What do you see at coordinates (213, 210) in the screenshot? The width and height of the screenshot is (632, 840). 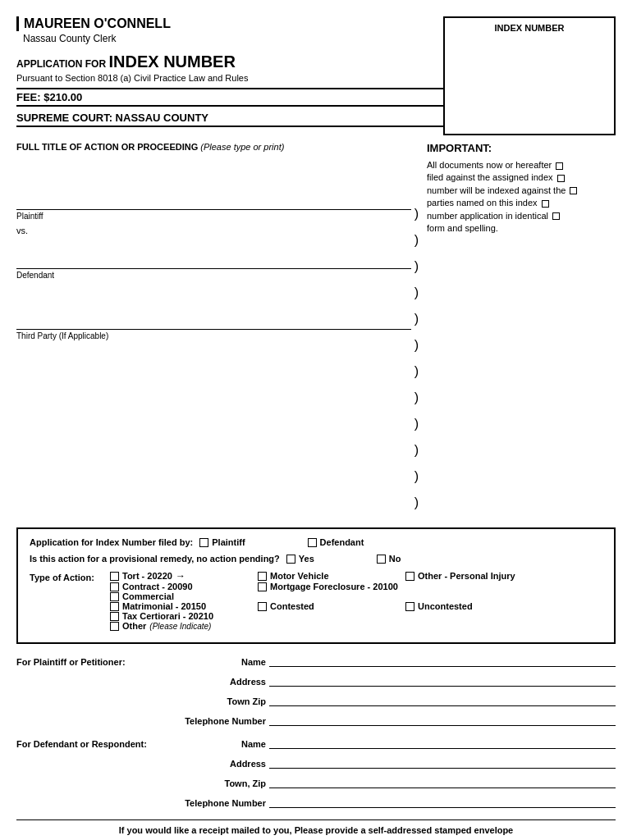 I see `plaintiff-line` at bounding box center [213, 210].